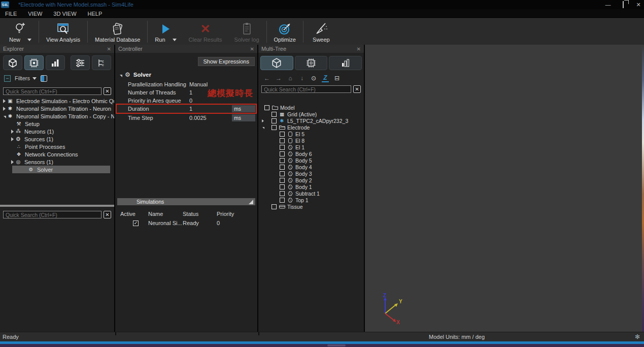  Describe the element at coordinates (311, 147) in the screenshot. I see `model-tree-item-el1: El 1` at that location.